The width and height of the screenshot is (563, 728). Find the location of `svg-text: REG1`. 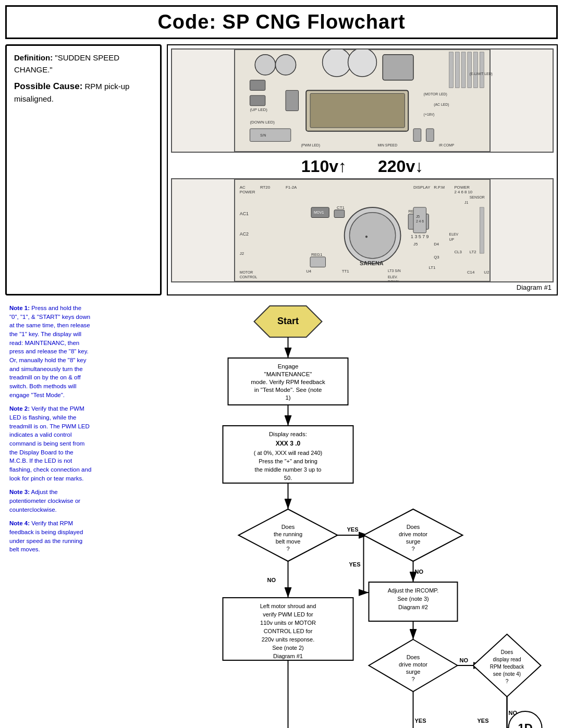

svg-text: REG1 is located at coordinates (317, 254).